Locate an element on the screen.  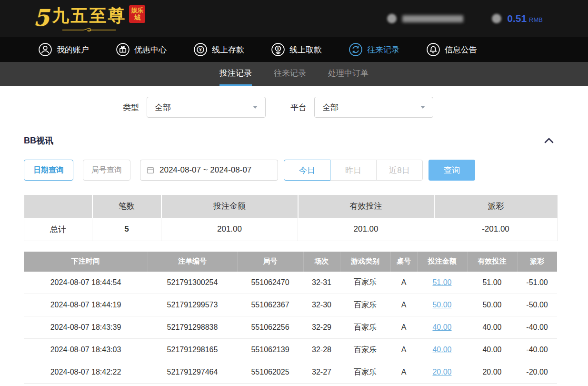
masked-user-icon is located at coordinates (392, 19).